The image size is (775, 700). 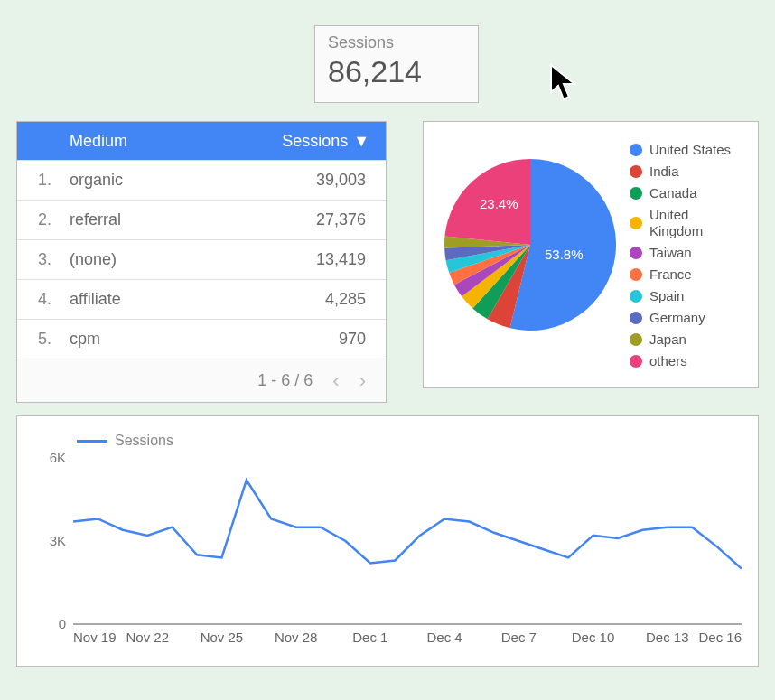 What do you see at coordinates (668, 361) in the screenshot?
I see `legend-label: others` at bounding box center [668, 361].